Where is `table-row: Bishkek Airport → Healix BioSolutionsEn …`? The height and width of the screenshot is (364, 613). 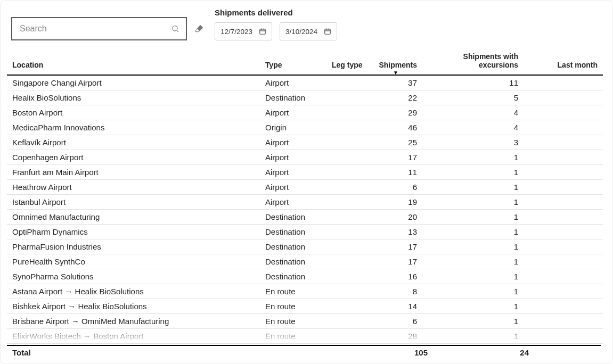
table-row: Bishkek Airport → Healix BioSolutionsEn … is located at coordinates (305, 307).